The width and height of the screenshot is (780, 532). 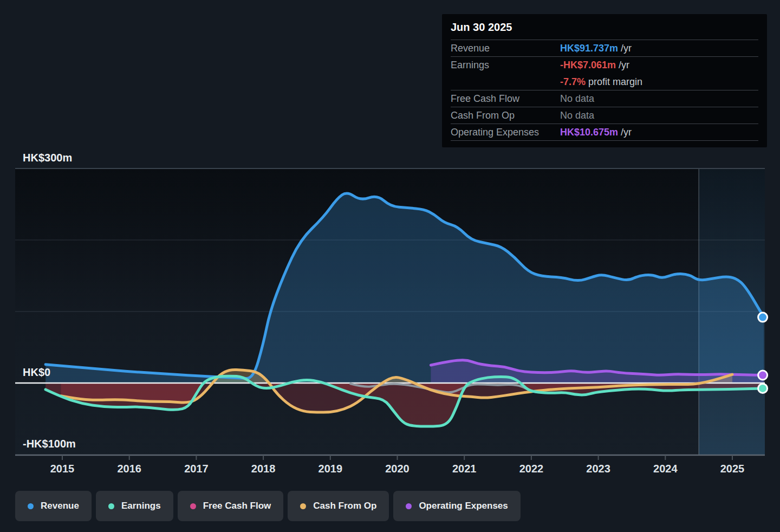 I want to click on legend-label: Cash From Op, so click(x=344, y=506).